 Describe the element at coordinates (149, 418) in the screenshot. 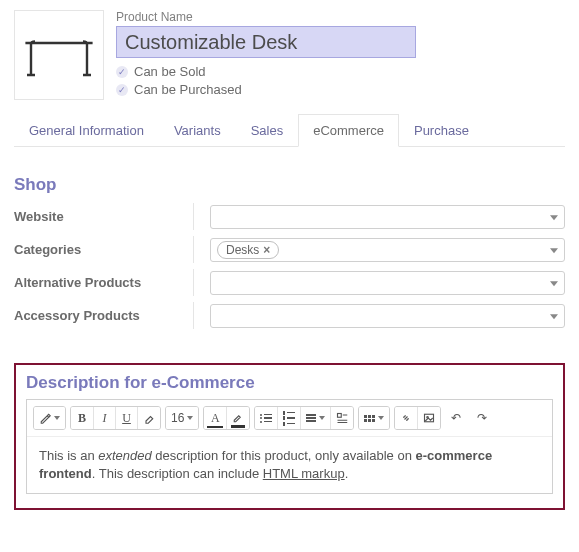

I see `eraser-icon` at that location.